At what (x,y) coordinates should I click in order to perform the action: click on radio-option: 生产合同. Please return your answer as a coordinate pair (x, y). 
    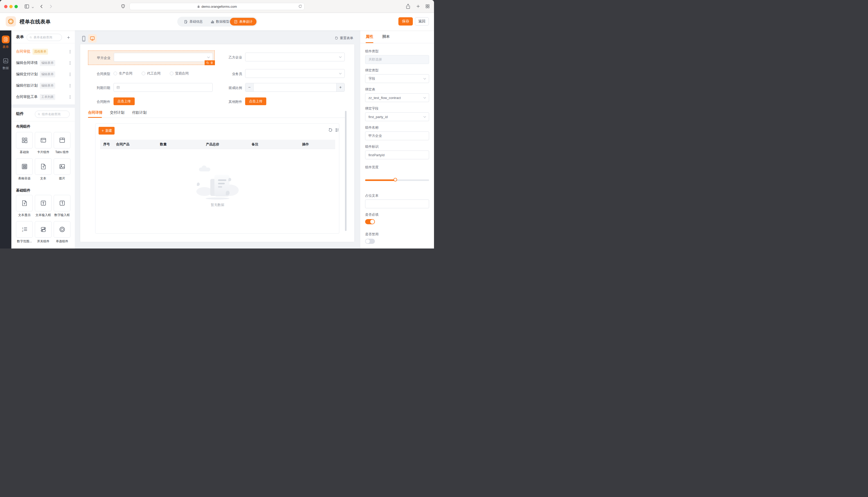
    Looking at the image, I should click on (123, 73).